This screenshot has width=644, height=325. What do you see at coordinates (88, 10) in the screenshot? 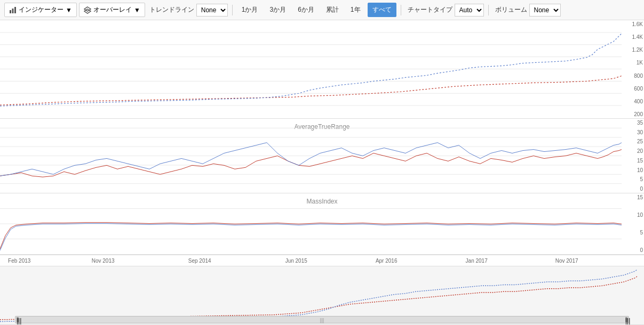
I see `layers-icon` at bounding box center [88, 10].